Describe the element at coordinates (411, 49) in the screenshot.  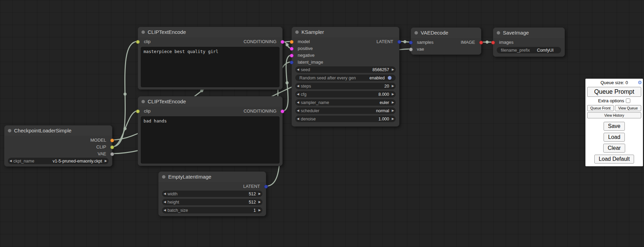
I see `input-port-vae` at that location.